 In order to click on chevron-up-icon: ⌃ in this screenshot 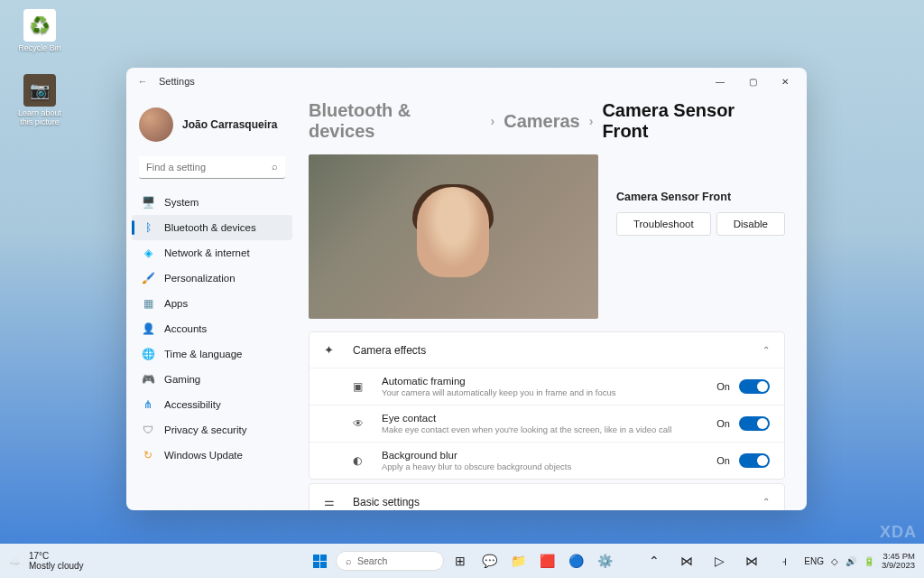, I will do `click(766, 502)`.